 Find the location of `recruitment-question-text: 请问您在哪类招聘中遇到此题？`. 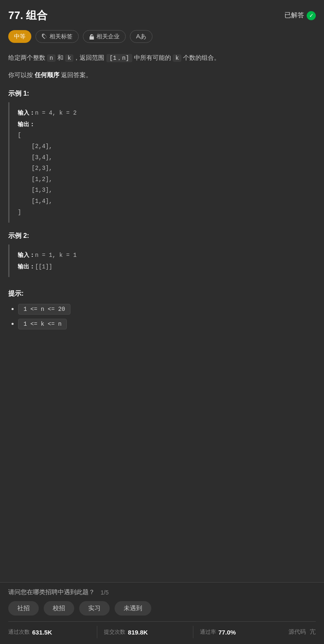

recruitment-question-text: 请问您在哪类招聘中遇到此题？ is located at coordinates (52, 592).